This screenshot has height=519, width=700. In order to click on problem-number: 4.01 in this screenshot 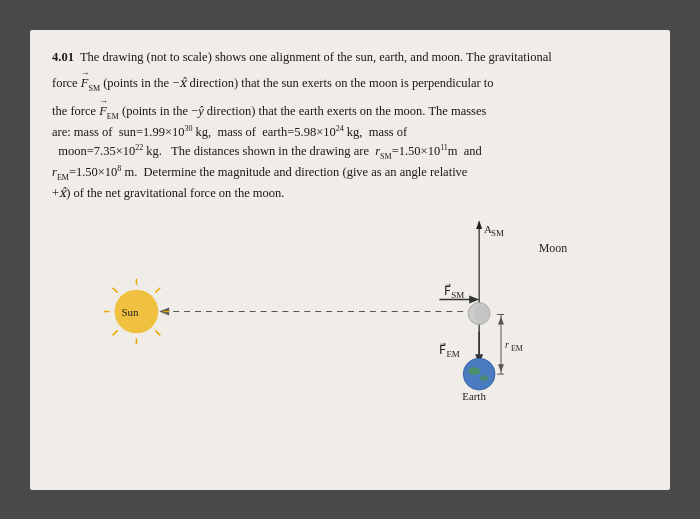, I will do `click(63, 57)`.